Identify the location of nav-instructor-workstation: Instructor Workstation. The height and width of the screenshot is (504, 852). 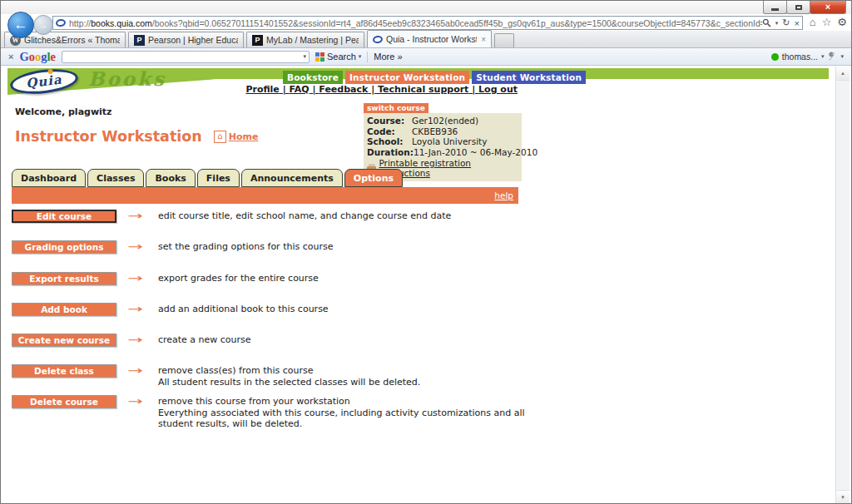
(408, 77).